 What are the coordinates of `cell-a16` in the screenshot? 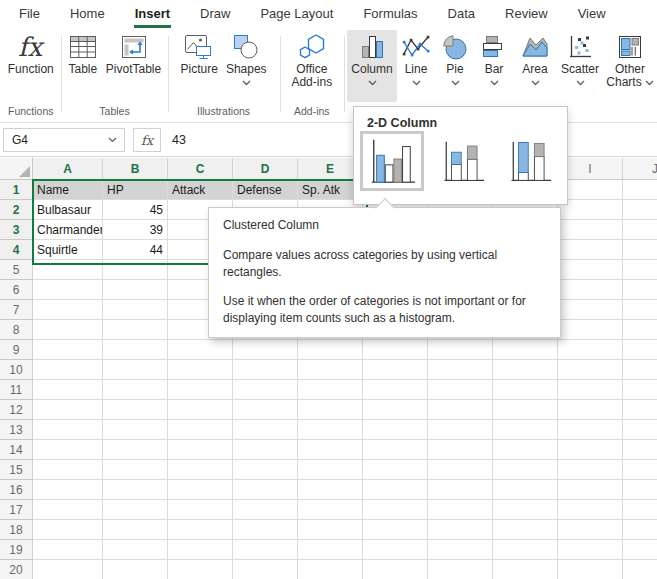 It's located at (68, 490).